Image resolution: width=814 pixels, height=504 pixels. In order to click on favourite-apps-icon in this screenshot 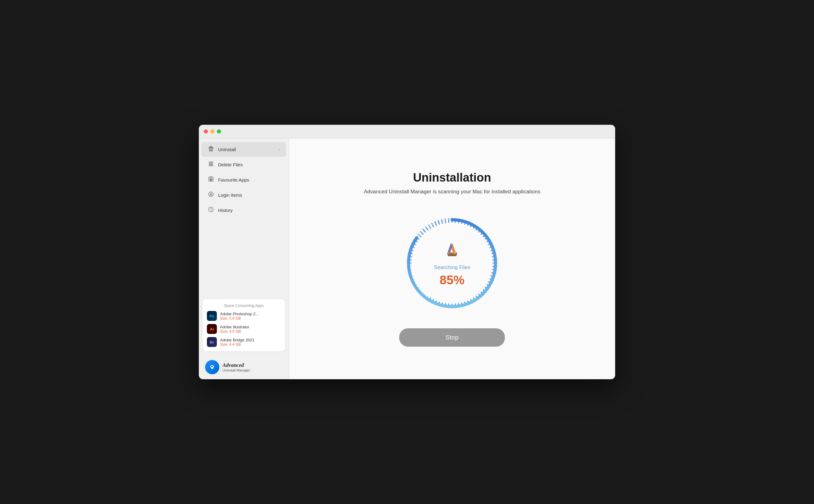, I will do `click(211, 180)`.